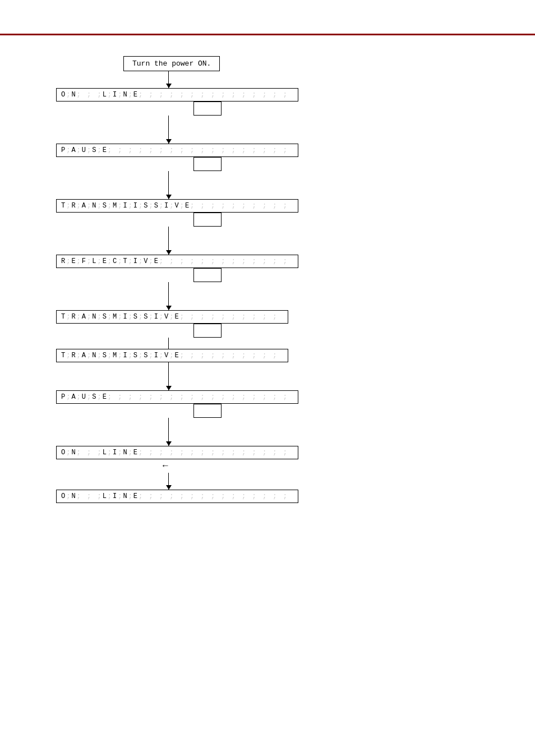  Describe the element at coordinates (177, 397) in the screenshot. I see `state-box-7: P;A;U;S;E; ; ; ; ; ; ; ; ; ; ; ; ; ; ; ;…` at that location.